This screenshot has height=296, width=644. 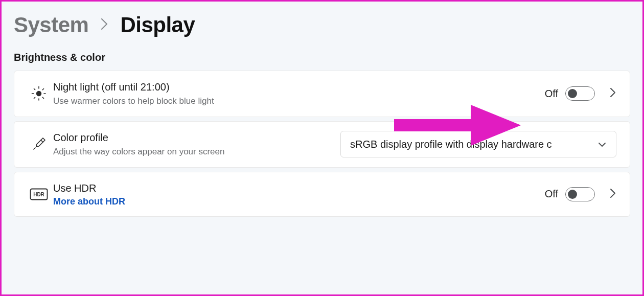 I want to click on hdr-expand-icon, so click(x=613, y=194).